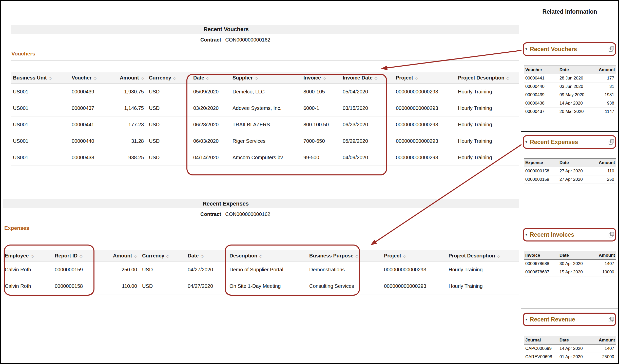 This screenshot has height=364, width=619. I want to click on column-header-supplier: Supplier◇, so click(266, 78).